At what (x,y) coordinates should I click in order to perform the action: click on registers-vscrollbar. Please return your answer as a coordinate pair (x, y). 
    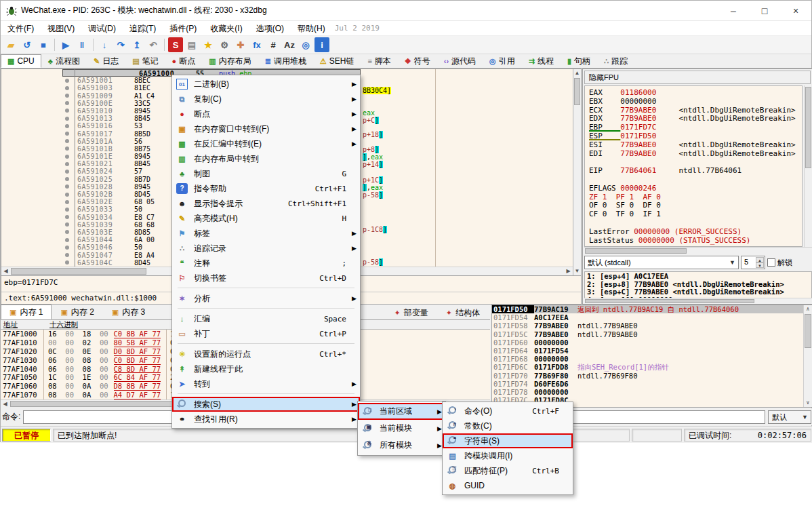
    Looking at the image, I should click on (808, 166).